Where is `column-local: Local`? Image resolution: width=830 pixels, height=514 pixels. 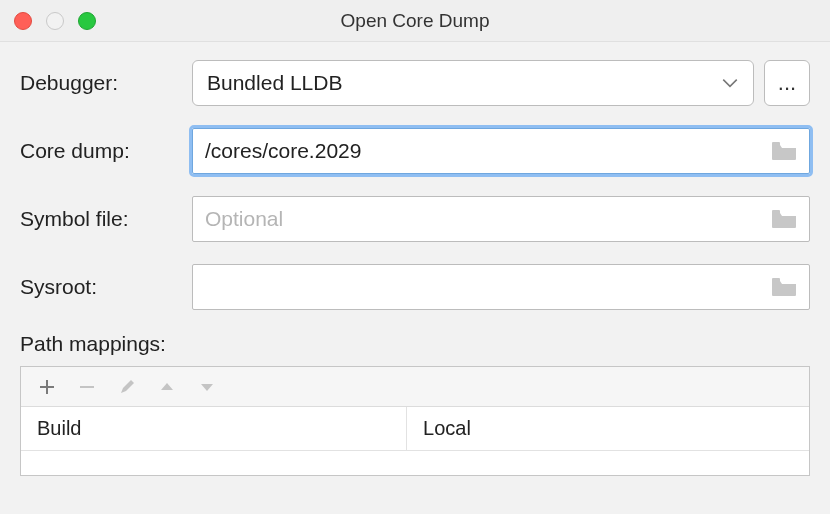
column-local: Local is located at coordinates (608, 428).